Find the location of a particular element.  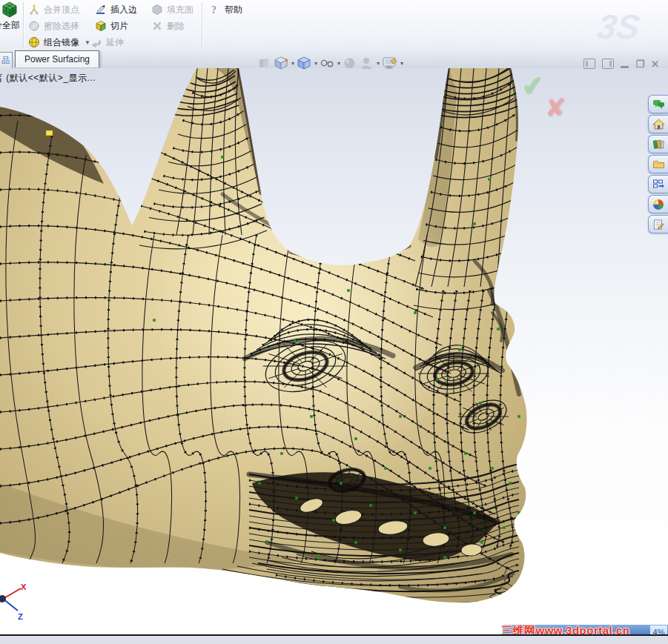

slice-button: 切片 is located at coordinates (111, 26).